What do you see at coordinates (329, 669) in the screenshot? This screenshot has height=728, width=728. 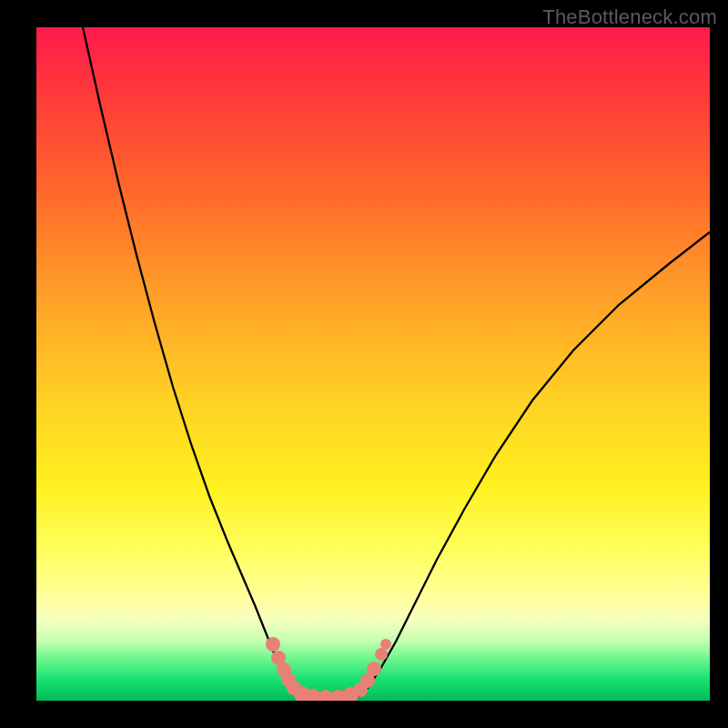 I see `highlight-dots` at bounding box center [329, 669].